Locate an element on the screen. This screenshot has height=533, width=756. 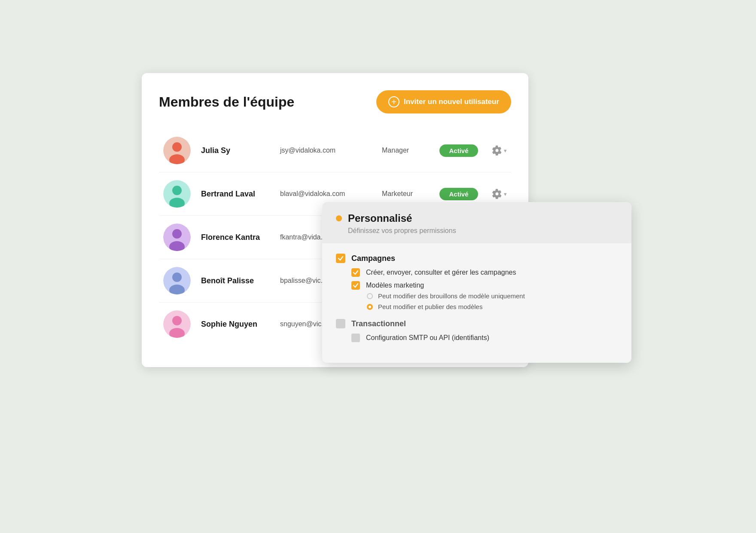
sub-item: Peut modifier des brouillons de modèle u… is located at coordinates (492, 296).